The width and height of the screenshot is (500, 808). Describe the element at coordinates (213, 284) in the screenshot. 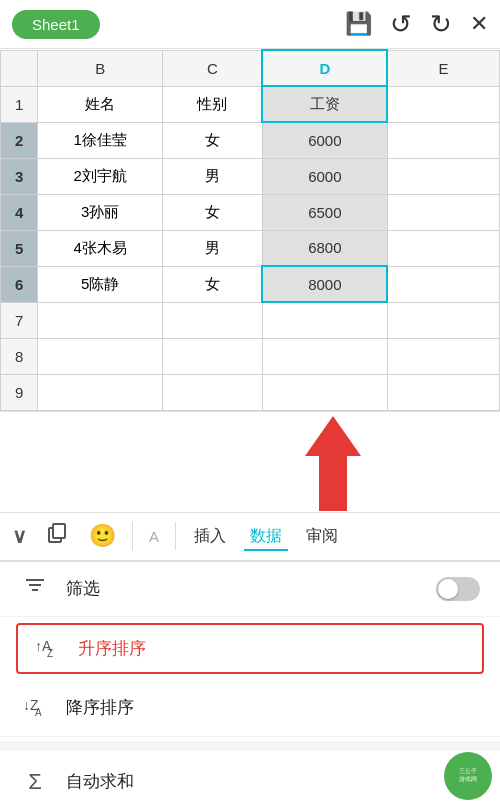

I see `cell-c6: 女` at that location.